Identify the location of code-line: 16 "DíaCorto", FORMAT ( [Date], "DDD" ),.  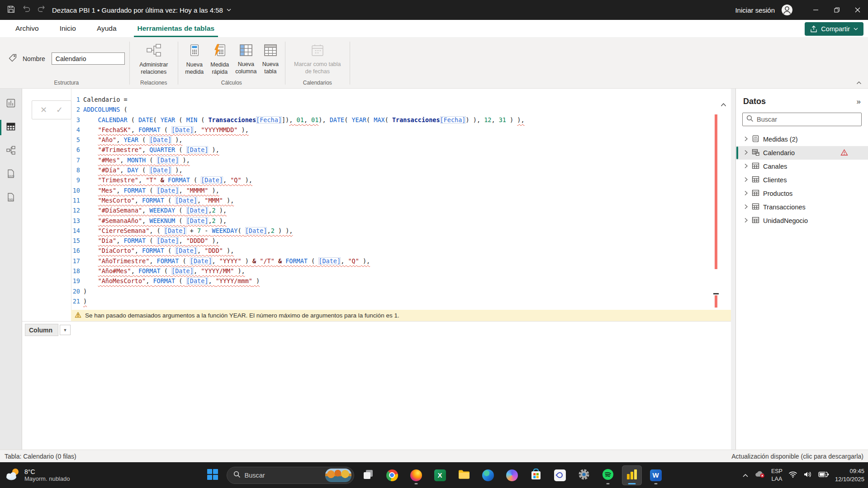
(391, 251).